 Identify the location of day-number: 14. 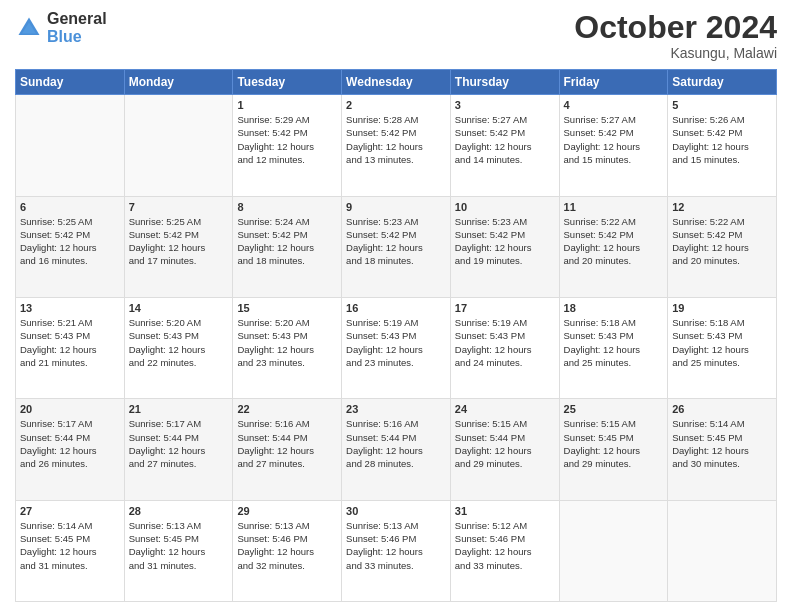
(179, 308).